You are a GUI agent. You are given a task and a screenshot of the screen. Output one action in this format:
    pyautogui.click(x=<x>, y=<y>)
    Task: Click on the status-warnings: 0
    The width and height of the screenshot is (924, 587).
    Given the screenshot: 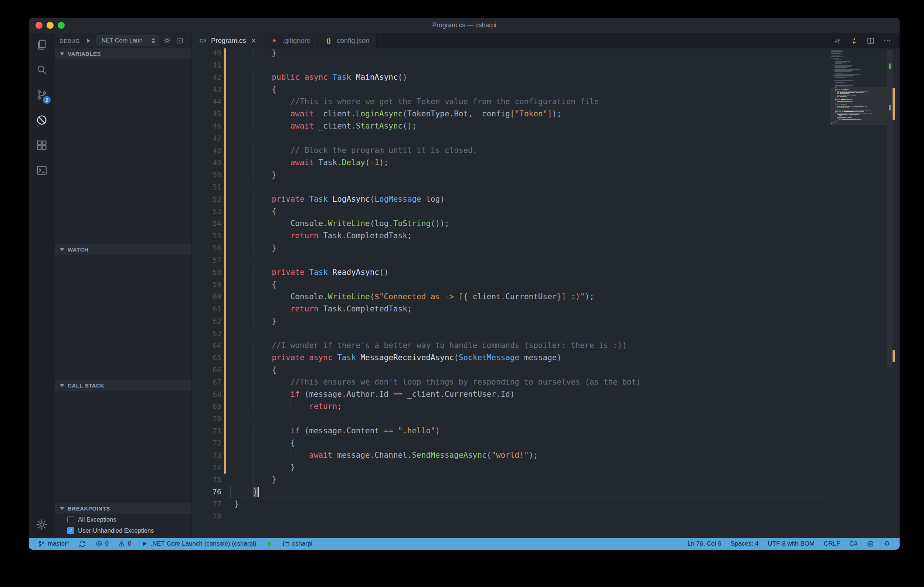 What is the action you would take?
    pyautogui.click(x=124, y=544)
    